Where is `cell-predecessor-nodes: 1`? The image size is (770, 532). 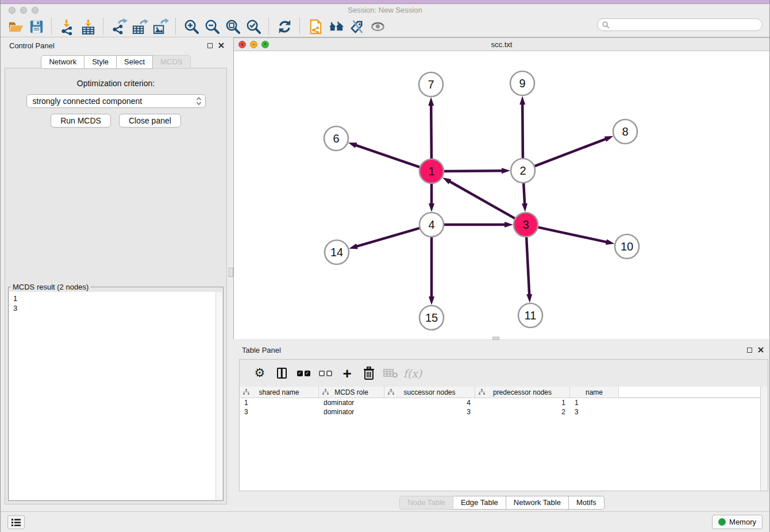 cell-predecessor-nodes: 1 is located at coordinates (523, 403).